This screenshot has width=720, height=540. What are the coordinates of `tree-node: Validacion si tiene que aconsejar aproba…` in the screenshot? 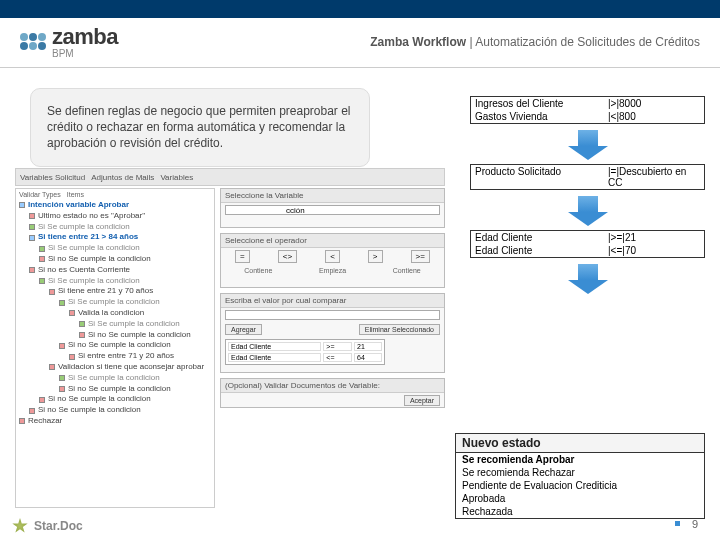 It's located at (115, 368).